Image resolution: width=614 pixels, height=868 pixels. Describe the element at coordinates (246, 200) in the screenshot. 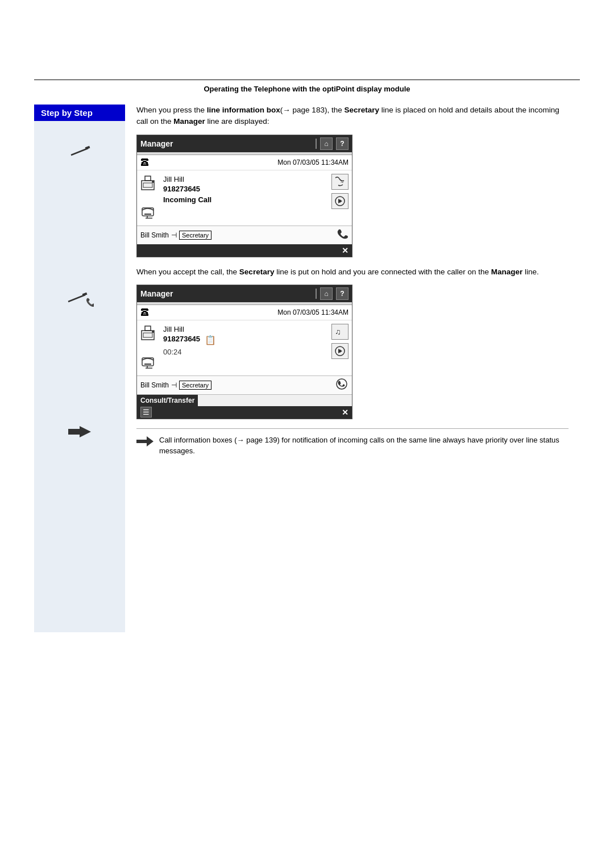

I see `incoming-call-label: Incoming Call` at that location.